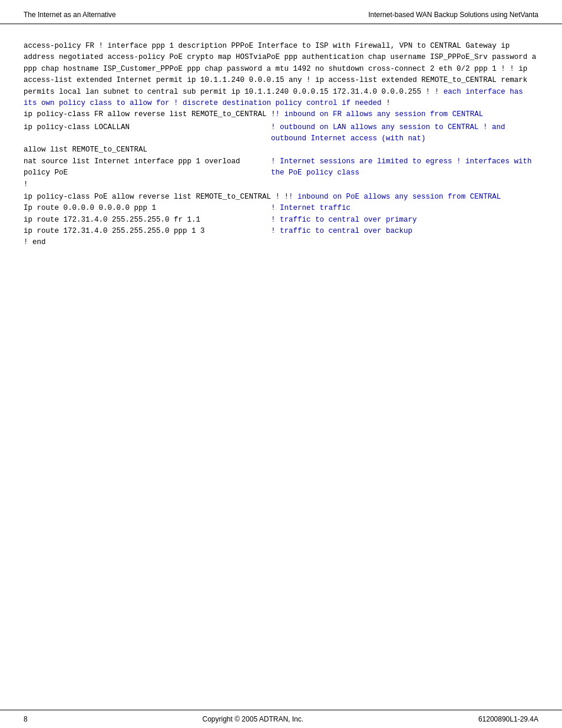 The height and width of the screenshot is (728, 562). What do you see at coordinates (508, 719) in the screenshot?
I see `footer-doc-number: 61200890L1-29.4A` at bounding box center [508, 719].